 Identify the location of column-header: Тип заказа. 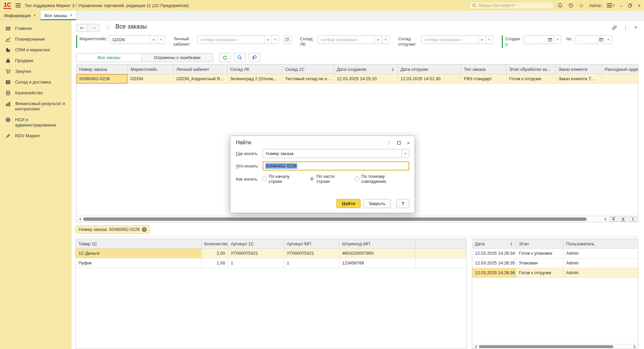
(484, 69).